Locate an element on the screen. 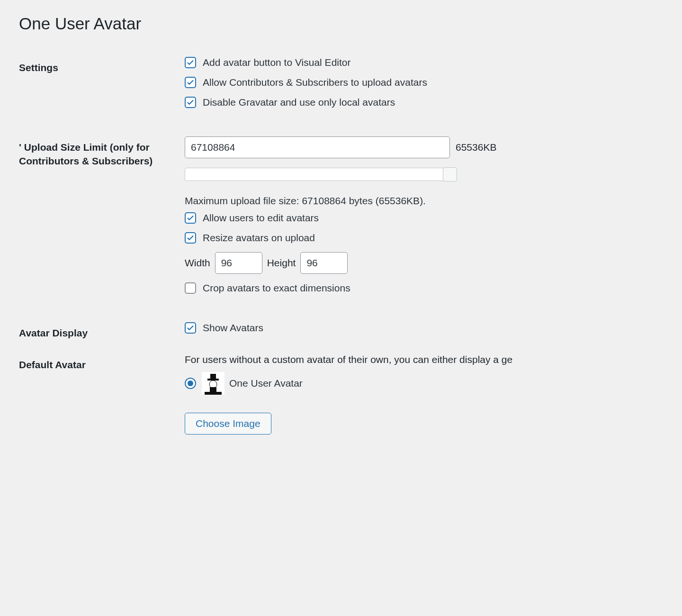 The image size is (682, 616). default-avatar-row: Default Avatar For users without a custo… is located at coordinates (341, 394).